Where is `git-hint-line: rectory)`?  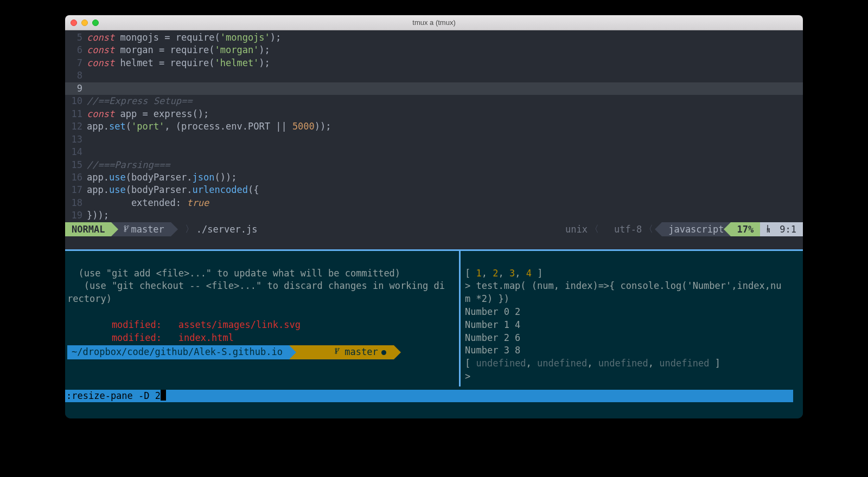 git-hint-line: rectory) is located at coordinates (90, 299).